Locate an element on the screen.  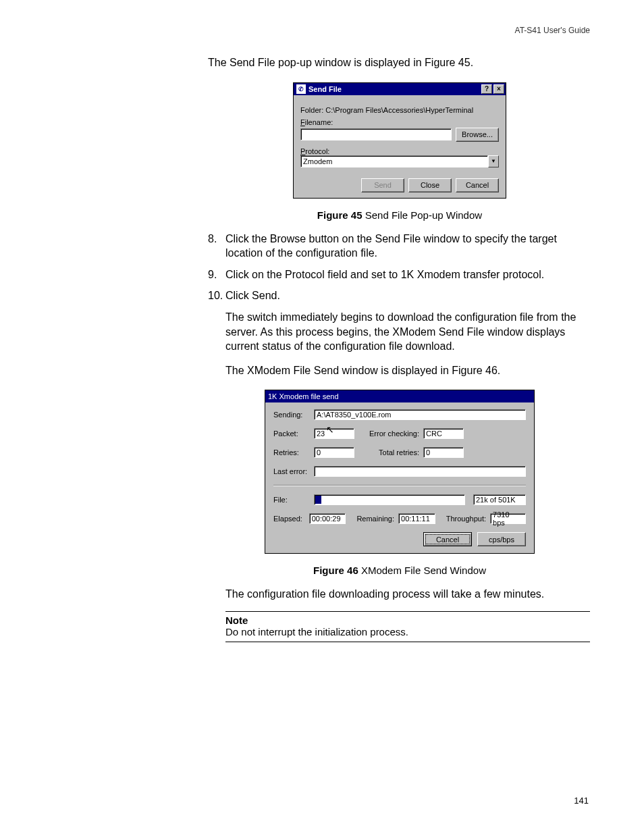
browse-button: Browse... is located at coordinates (477, 135).